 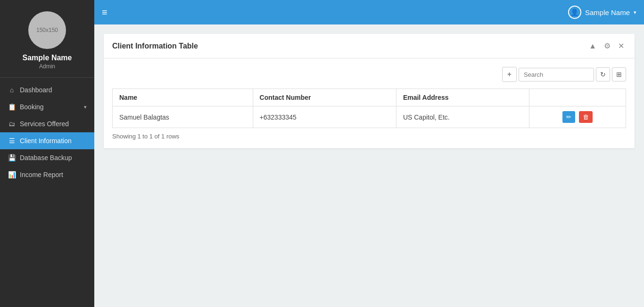 I want to click on user-menu: 👤 Sample Name ▾, so click(x=603, y=12).